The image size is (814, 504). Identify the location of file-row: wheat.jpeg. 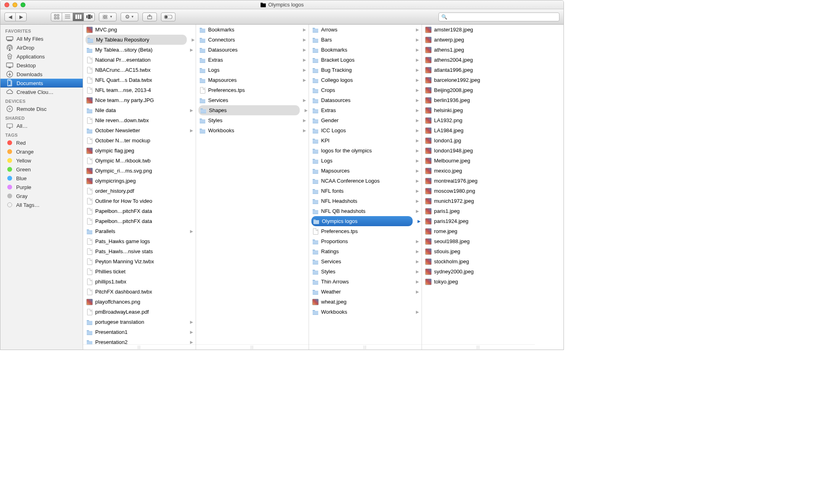
(365, 302).